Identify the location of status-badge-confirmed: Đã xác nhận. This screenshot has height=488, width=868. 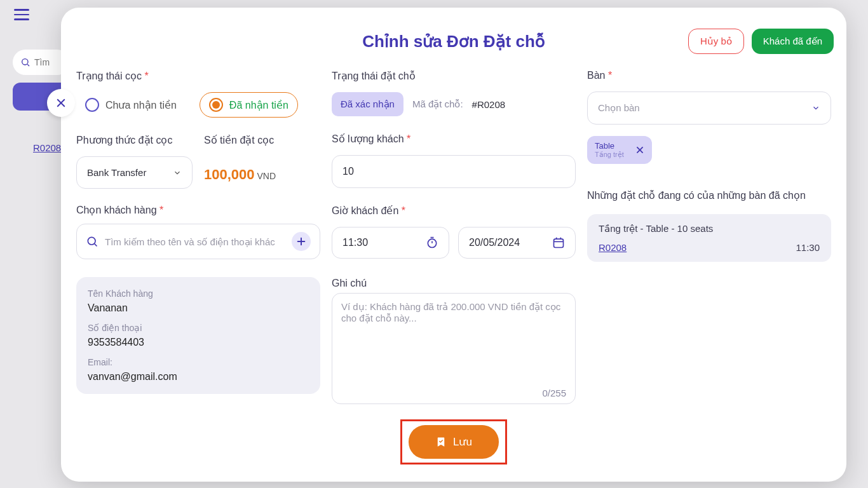
(367, 104).